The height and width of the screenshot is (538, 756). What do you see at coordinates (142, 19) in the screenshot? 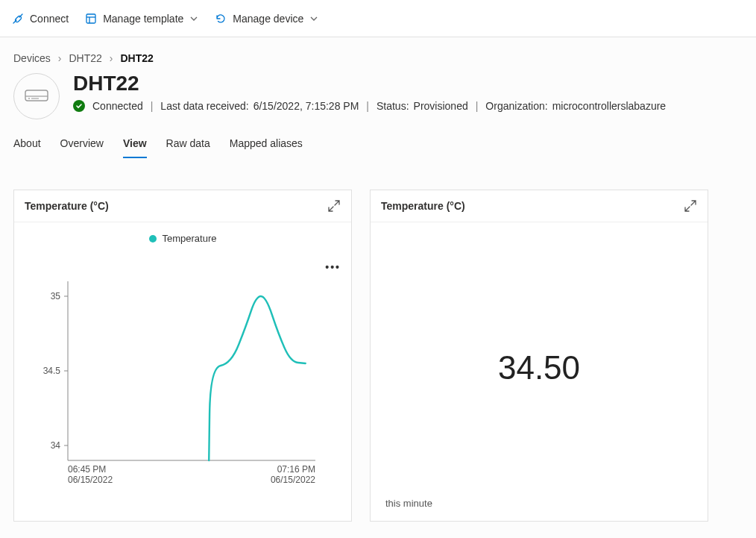
I see `manage-template-button: Manage template` at bounding box center [142, 19].